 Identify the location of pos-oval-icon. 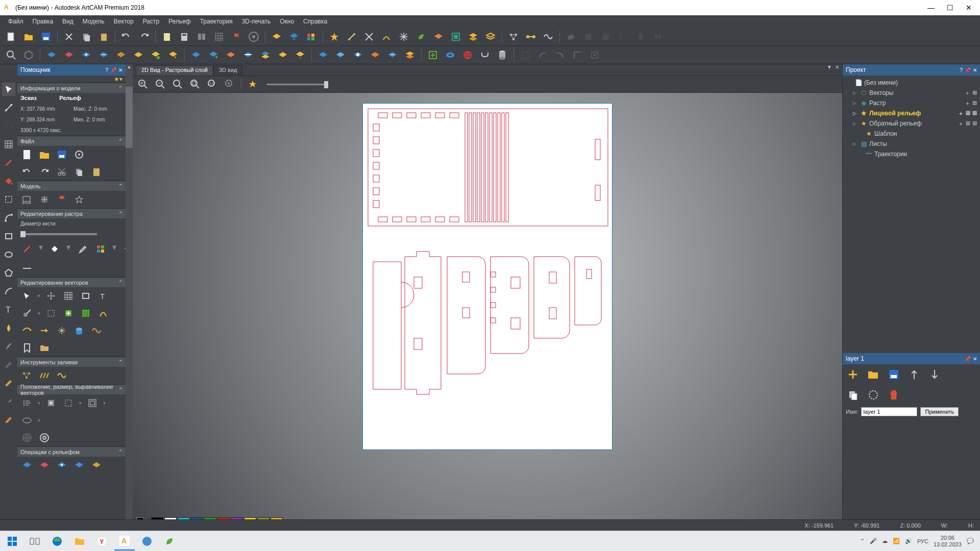
(27, 420).